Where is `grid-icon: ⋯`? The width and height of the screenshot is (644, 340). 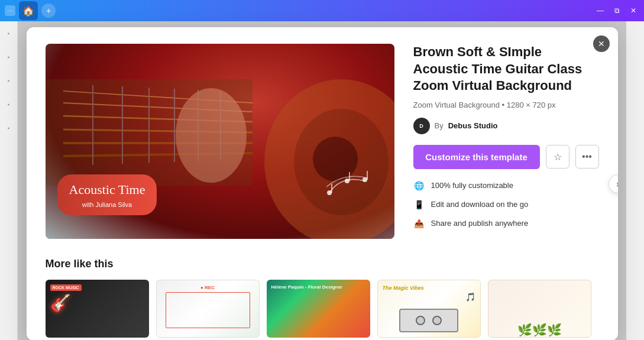
grid-icon: ⋯ is located at coordinates (10, 11).